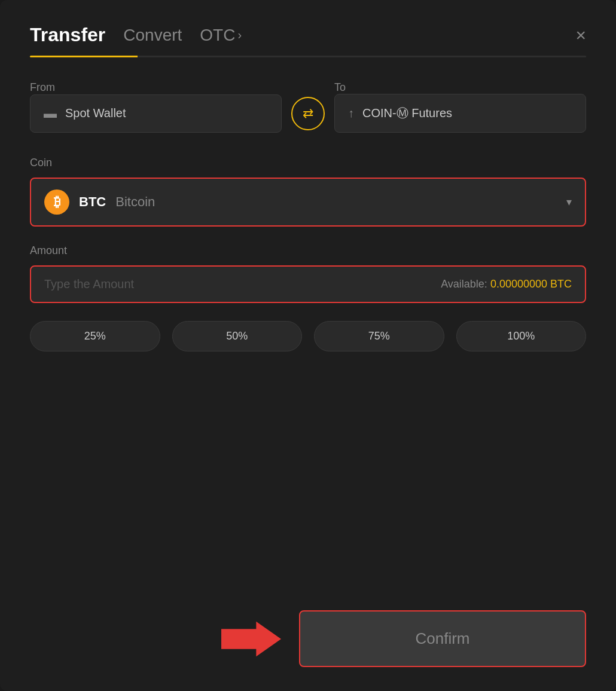  Describe the element at coordinates (308, 202) in the screenshot. I see `coin-dropdown: ₿ BTC Bitcoin ▾` at that location.